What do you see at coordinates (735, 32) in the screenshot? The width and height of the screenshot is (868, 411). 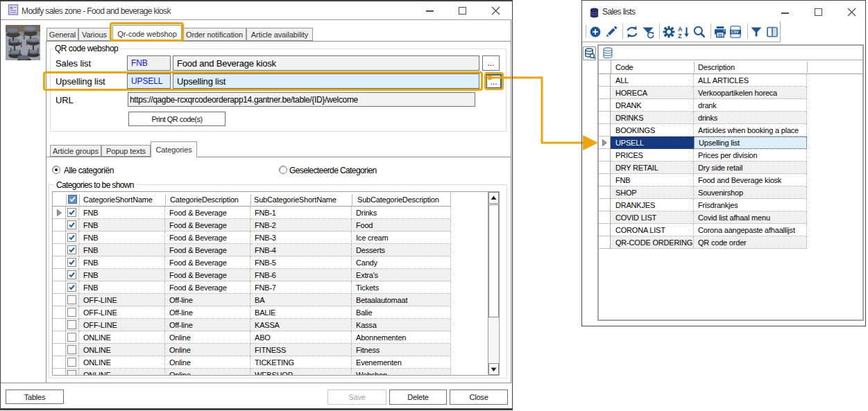 I see `svg-text: CSV` at bounding box center [735, 32].